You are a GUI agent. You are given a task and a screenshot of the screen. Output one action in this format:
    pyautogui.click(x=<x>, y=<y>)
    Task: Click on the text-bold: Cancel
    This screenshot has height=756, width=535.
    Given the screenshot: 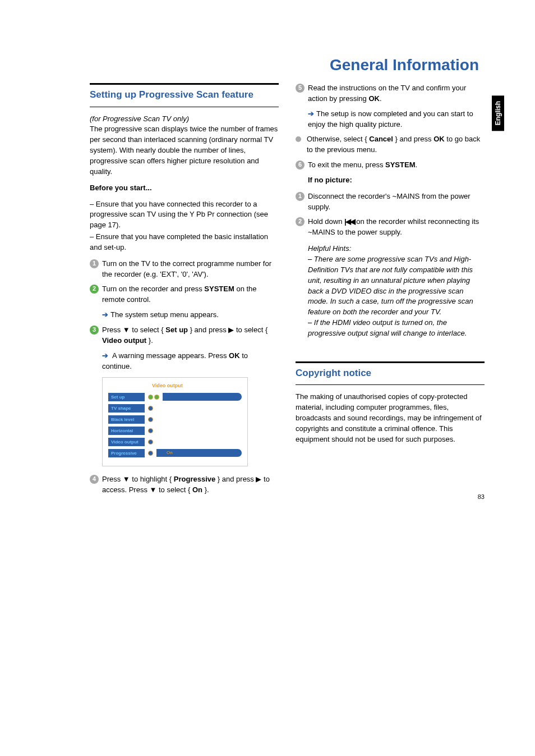 What is the action you would take?
    pyautogui.click(x=381, y=139)
    